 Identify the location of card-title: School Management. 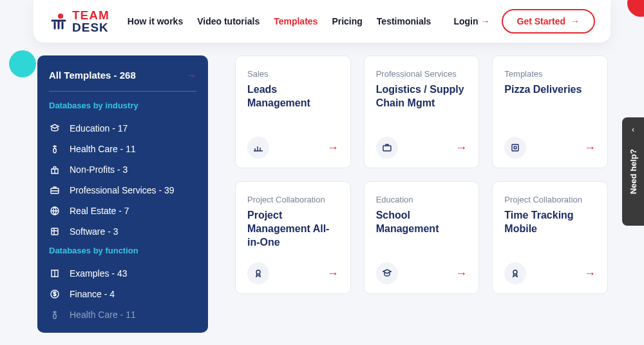
(422, 222).